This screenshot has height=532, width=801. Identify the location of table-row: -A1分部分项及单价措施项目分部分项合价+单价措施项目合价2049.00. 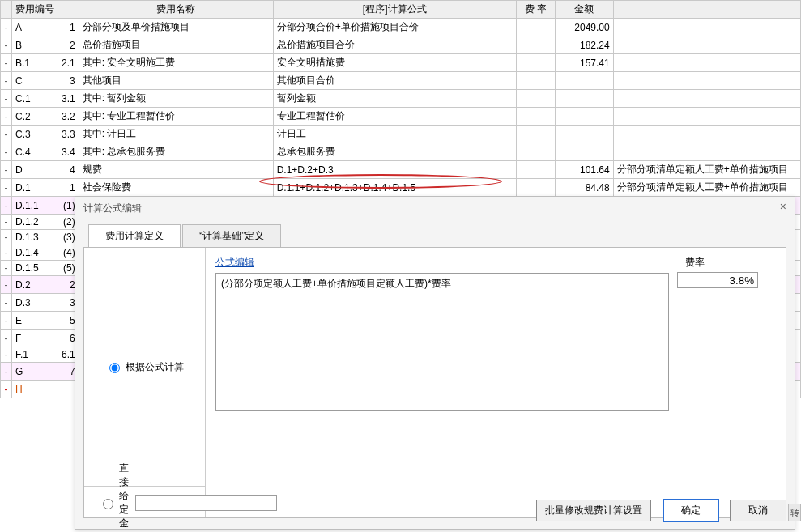
(401, 28).